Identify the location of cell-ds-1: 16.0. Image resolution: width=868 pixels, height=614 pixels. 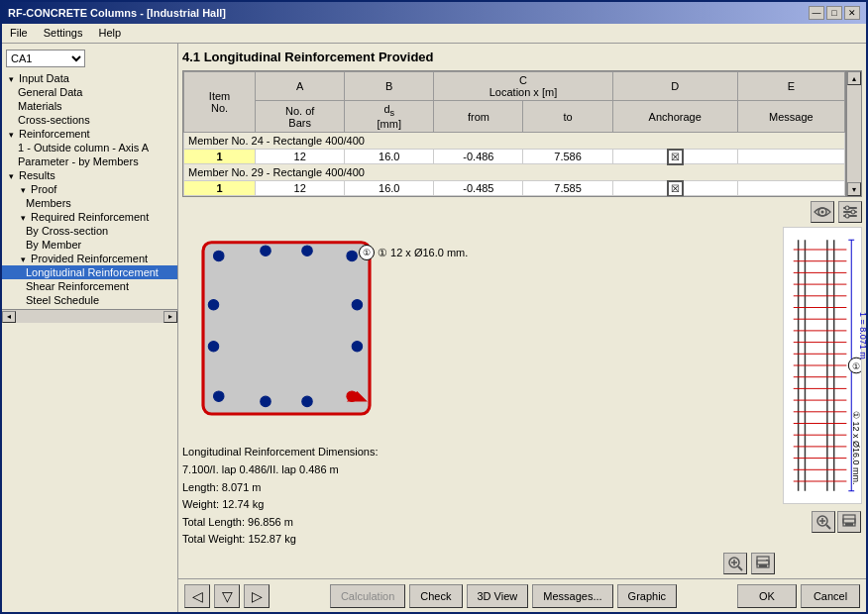
(389, 156).